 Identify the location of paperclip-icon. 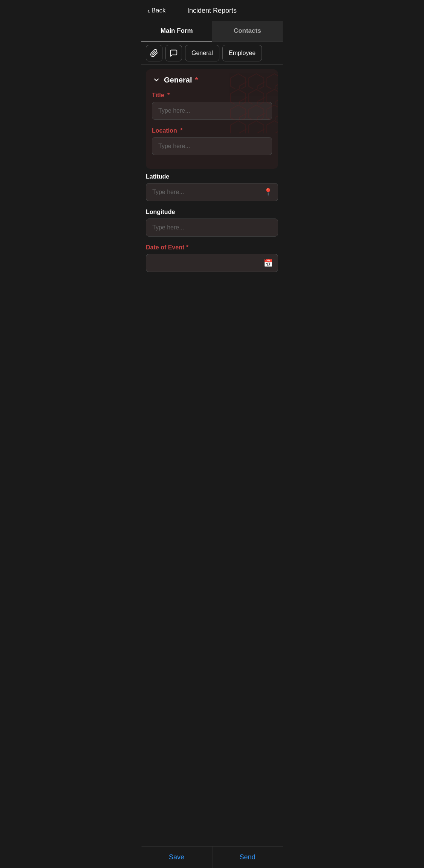
(154, 53).